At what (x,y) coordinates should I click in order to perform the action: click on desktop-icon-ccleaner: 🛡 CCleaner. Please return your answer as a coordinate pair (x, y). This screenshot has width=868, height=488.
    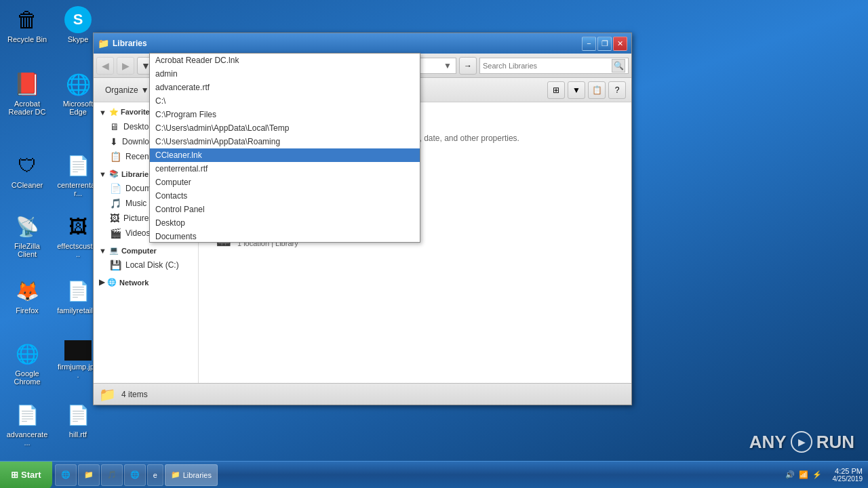
    Looking at the image, I should click on (27, 171).